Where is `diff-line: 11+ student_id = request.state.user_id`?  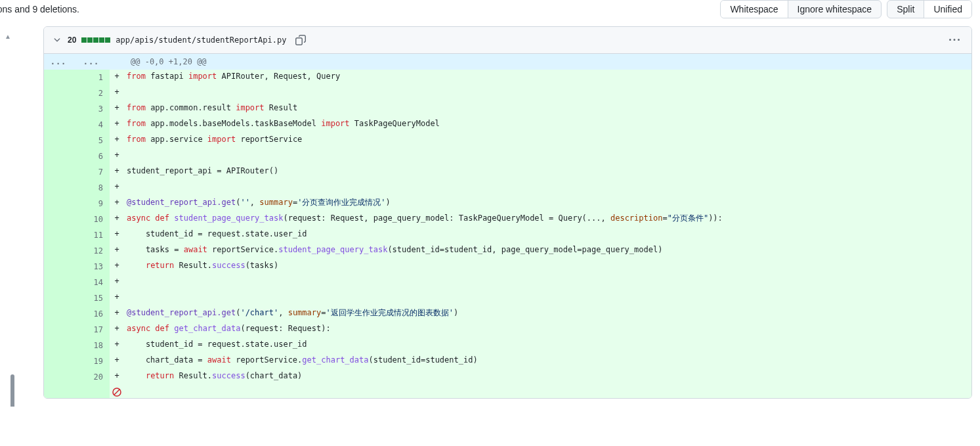 diff-line: 11+ student_id = request.state.user_id is located at coordinates (508, 235).